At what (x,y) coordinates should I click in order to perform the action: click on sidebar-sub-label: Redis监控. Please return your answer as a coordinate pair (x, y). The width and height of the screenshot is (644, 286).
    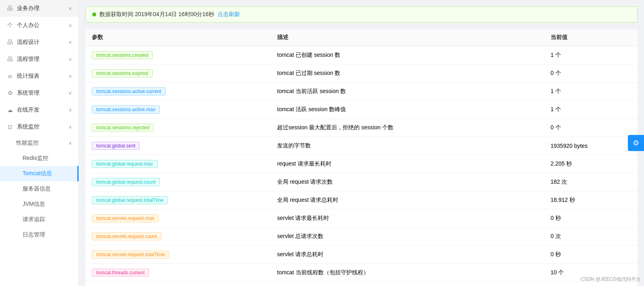
    Looking at the image, I should click on (35, 158).